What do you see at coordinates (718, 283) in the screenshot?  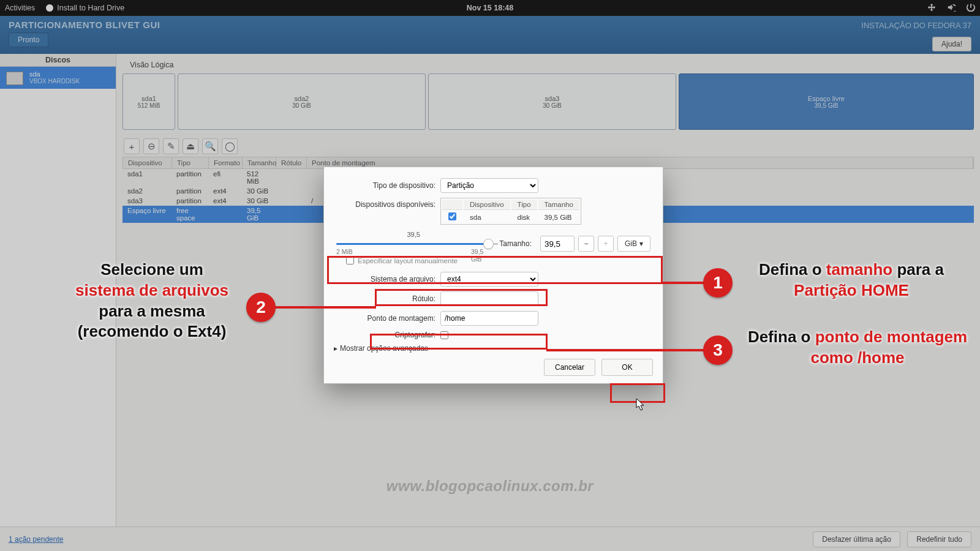 I see `annotation-badge-1: 1` at bounding box center [718, 283].